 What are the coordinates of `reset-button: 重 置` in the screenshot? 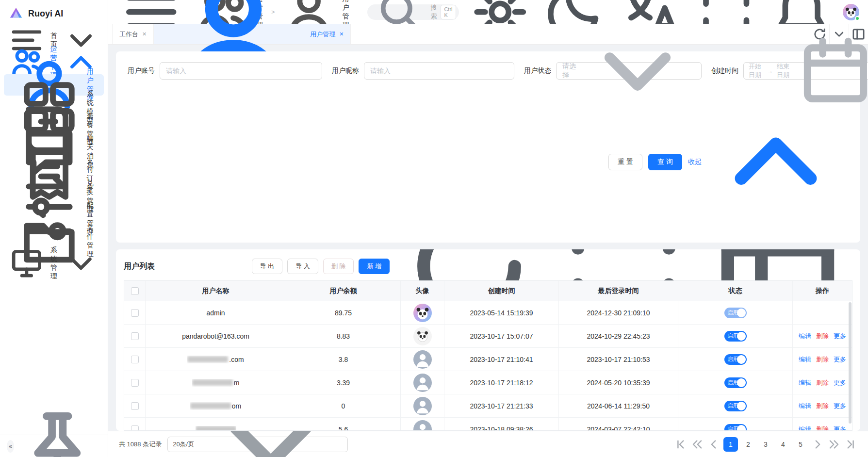 It's located at (625, 162).